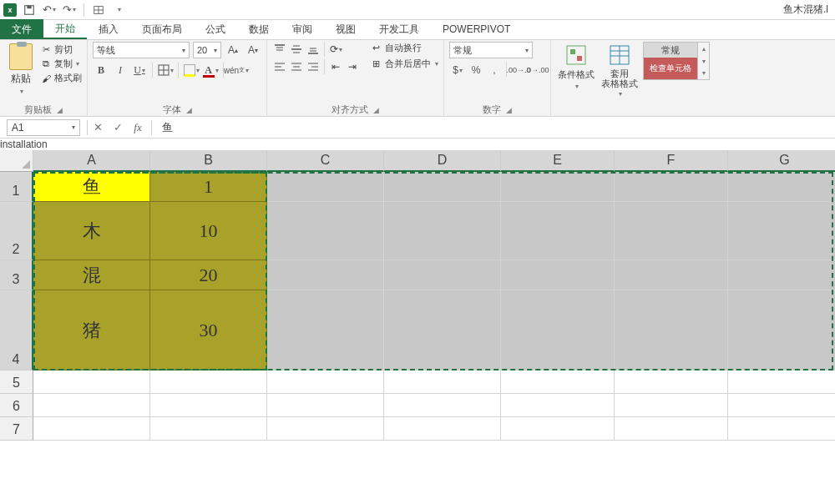 The image size is (835, 504). Describe the element at coordinates (191, 70) in the screenshot. I see `fill-color-button: ▾` at that location.